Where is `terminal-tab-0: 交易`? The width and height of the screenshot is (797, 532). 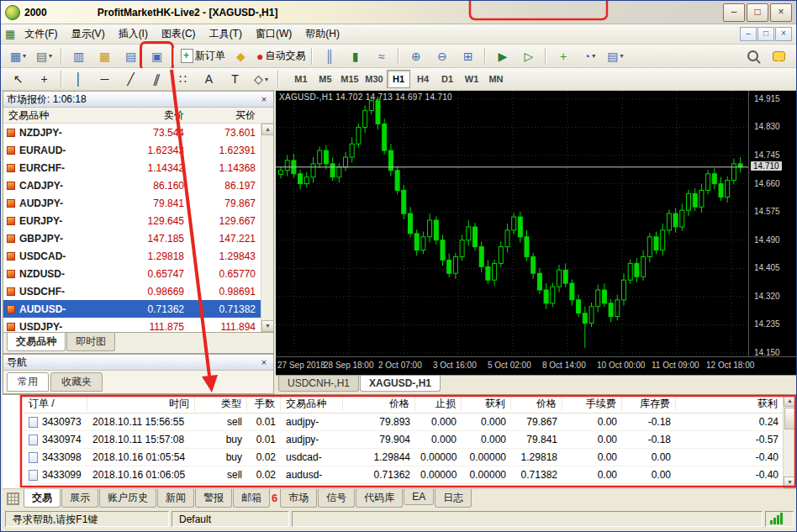
terminal-tab-0: 交易 is located at coordinates (42, 498).